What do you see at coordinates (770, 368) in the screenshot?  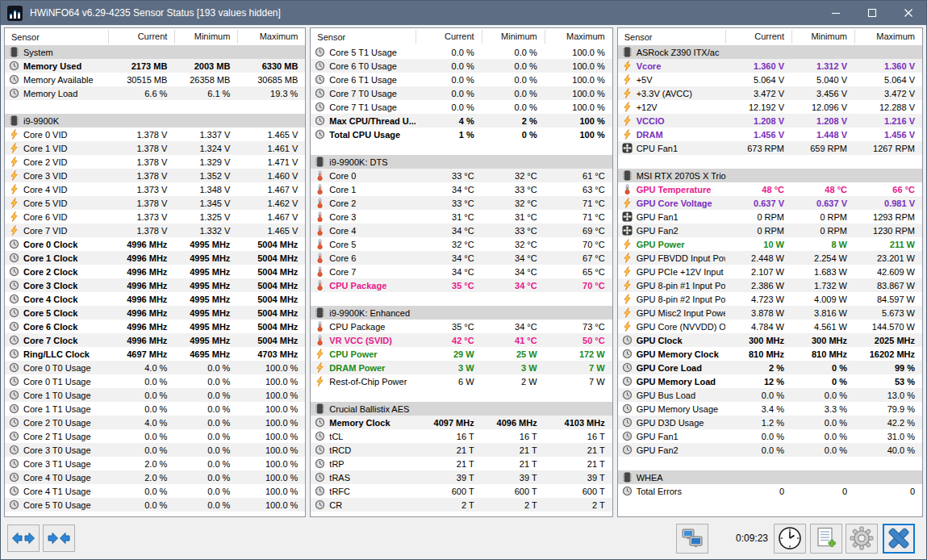 I see `sensor-row: GPU Core Load2 %0 %99 %` at bounding box center [770, 368].